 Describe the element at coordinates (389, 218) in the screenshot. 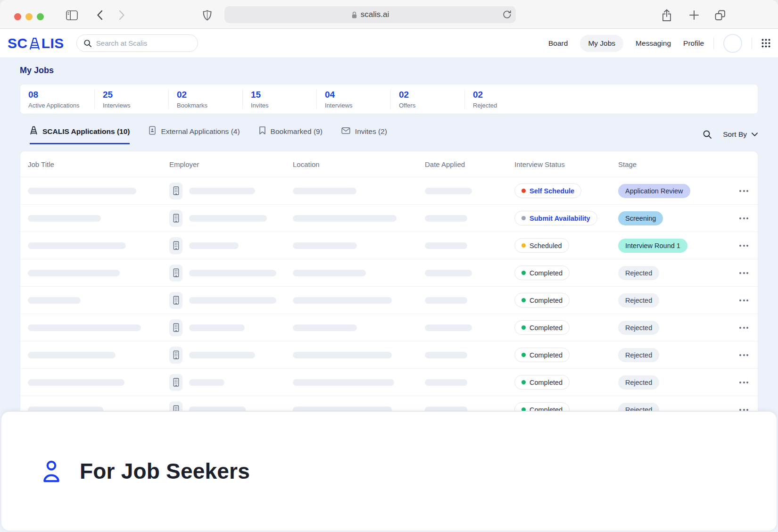

I see `table-row: Submit Availability Screening` at that location.